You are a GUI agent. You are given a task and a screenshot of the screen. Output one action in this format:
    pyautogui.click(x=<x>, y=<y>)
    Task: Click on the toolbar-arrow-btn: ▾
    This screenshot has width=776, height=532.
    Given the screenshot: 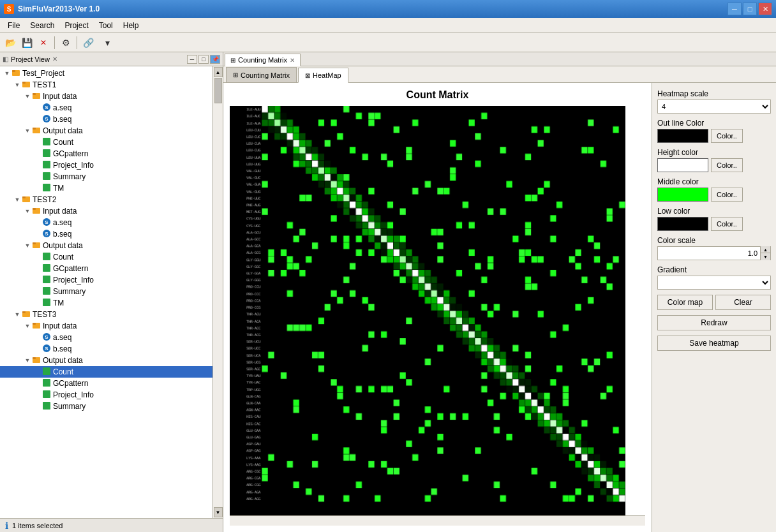 What is the action you would take?
    pyautogui.click(x=107, y=43)
    